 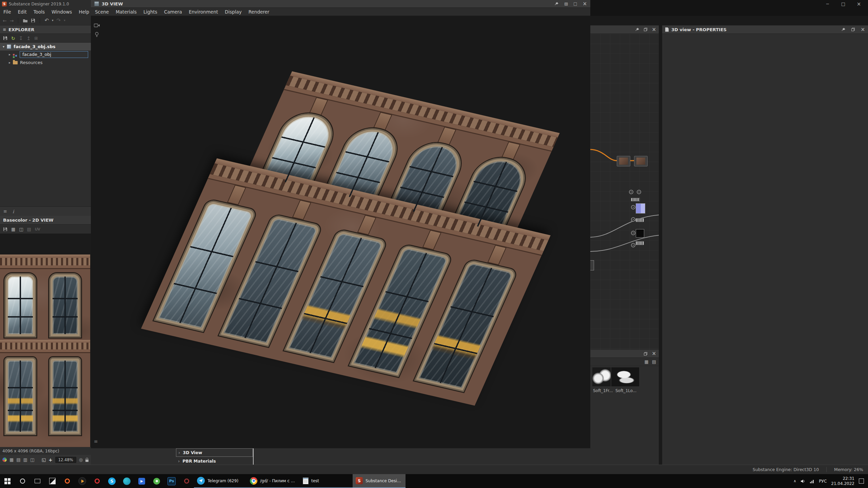 What do you see at coordinates (59, 20) in the screenshot?
I see `redo-icon: ↷` at bounding box center [59, 20].